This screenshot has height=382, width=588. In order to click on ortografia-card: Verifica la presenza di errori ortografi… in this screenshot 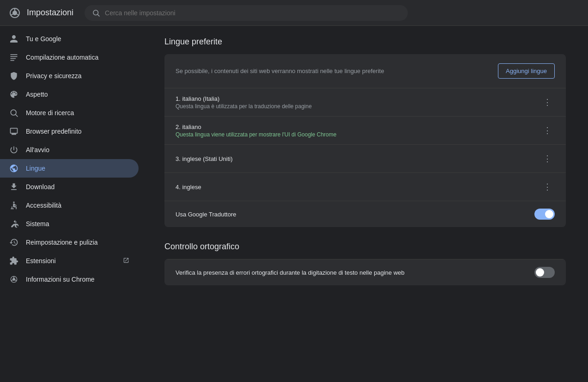, I will do `click(365, 272)`.